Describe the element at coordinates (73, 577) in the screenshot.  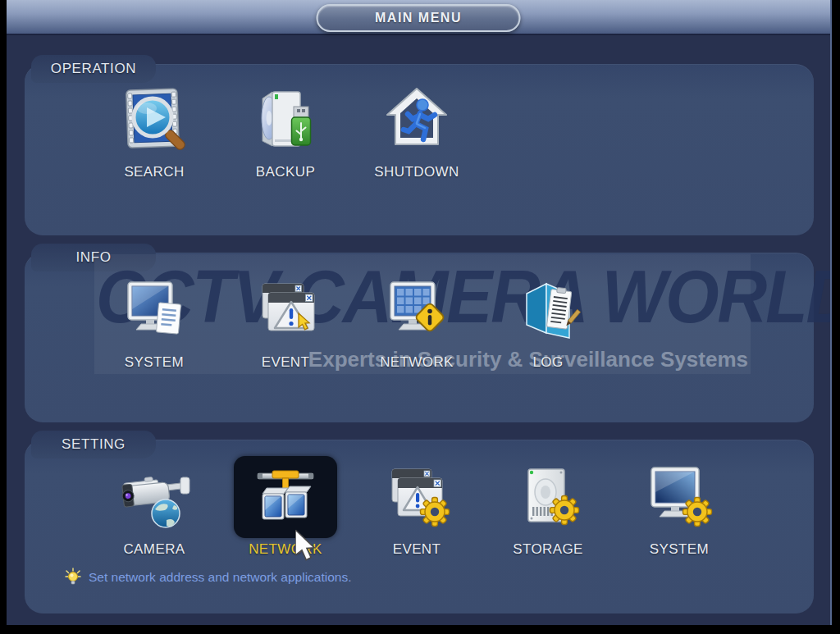
I see `bulb-icon` at that location.